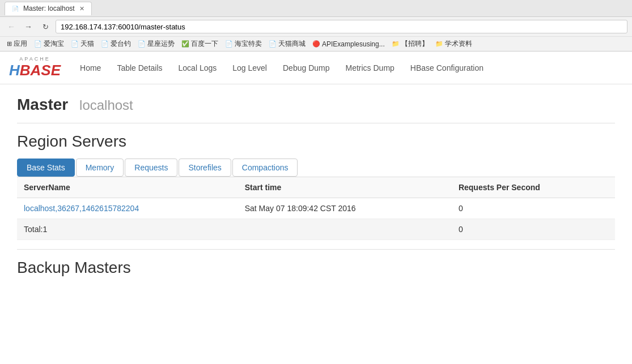 The image size is (632, 364). What do you see at coordinates (316, 44) in the screenshot?
I see `bookmark-icon: 🔴` at bounding box center [316, 44].